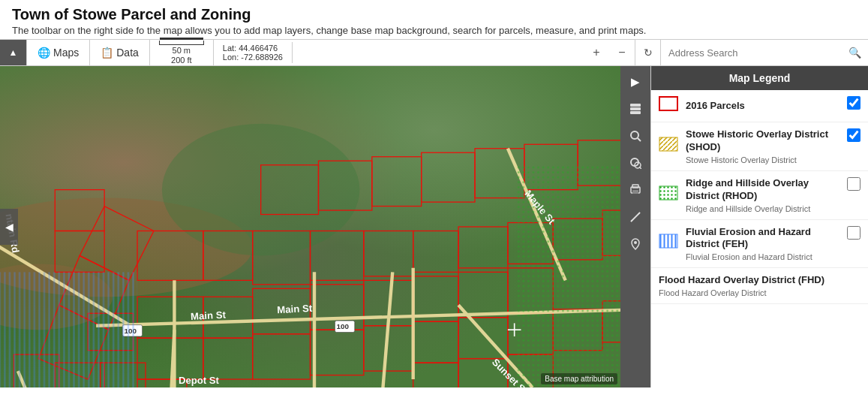 Image resolution: width=868 pixels, height=395 pixels. What do you see at coordinates (596, 53) in the screenshot?
I see `zoom-in-button: +` at bounding box center [596, 53].